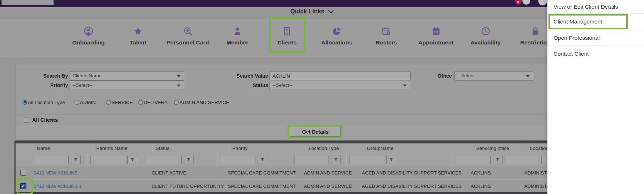  What do you see at coordinates (255, 160) in the screenshot?
I see `filter-cell-priority` at bounding box center [255, 160].